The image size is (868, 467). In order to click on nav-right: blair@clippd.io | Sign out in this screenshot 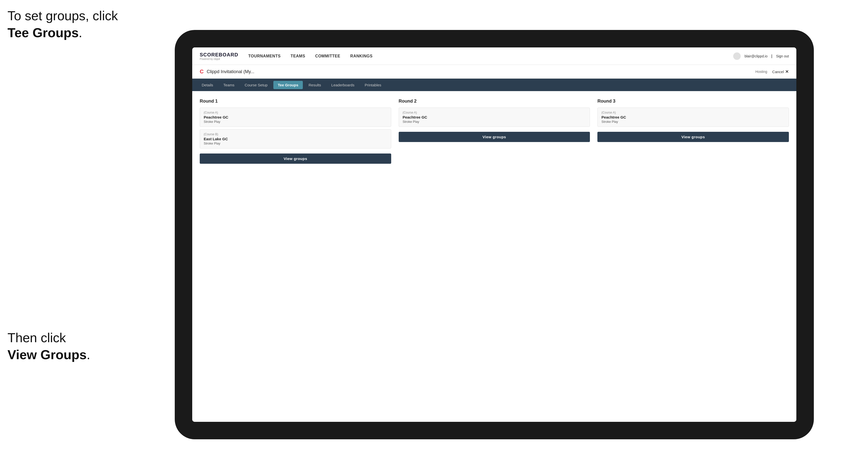, I will do `click(761, 56)`.